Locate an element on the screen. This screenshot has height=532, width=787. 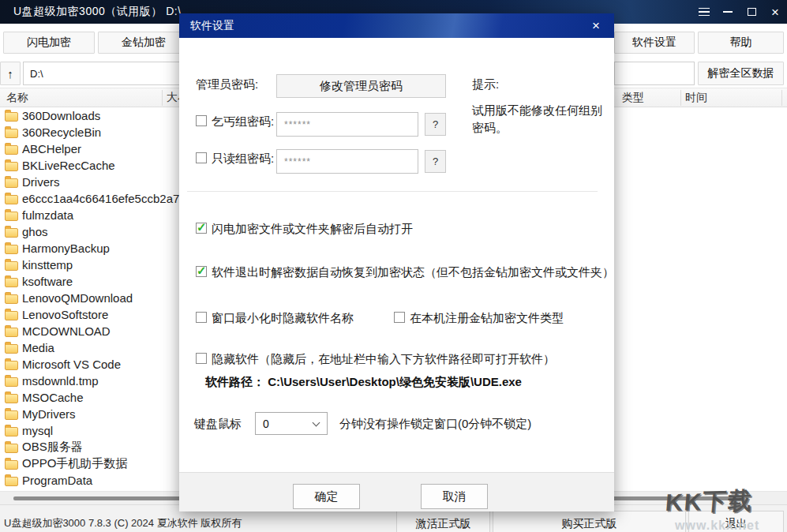
list-item: 360Downloads is located at coordinates (89, 115).